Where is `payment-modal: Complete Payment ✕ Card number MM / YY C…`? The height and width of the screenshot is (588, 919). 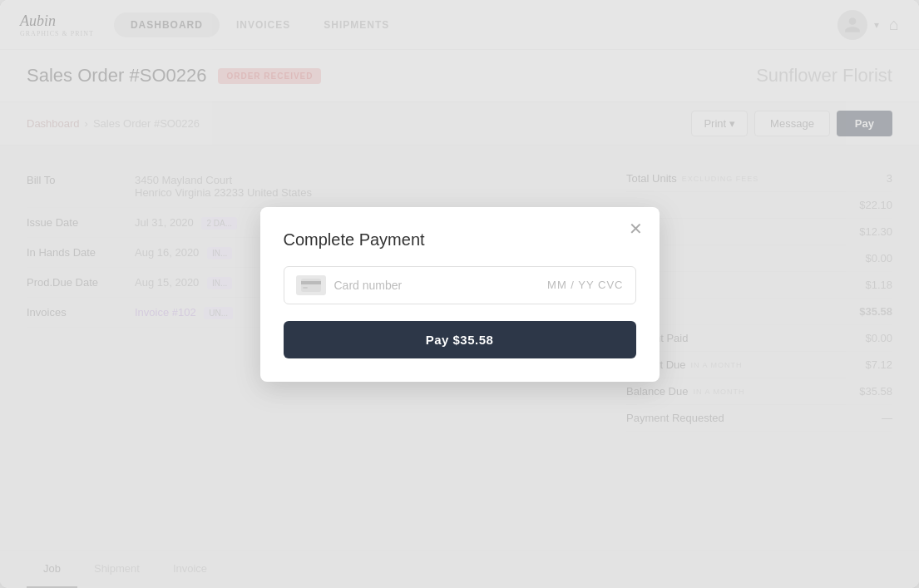
payment-modal: Complete Payment ✕ Card number MM / YY C… is located at coordinates (460, 294).